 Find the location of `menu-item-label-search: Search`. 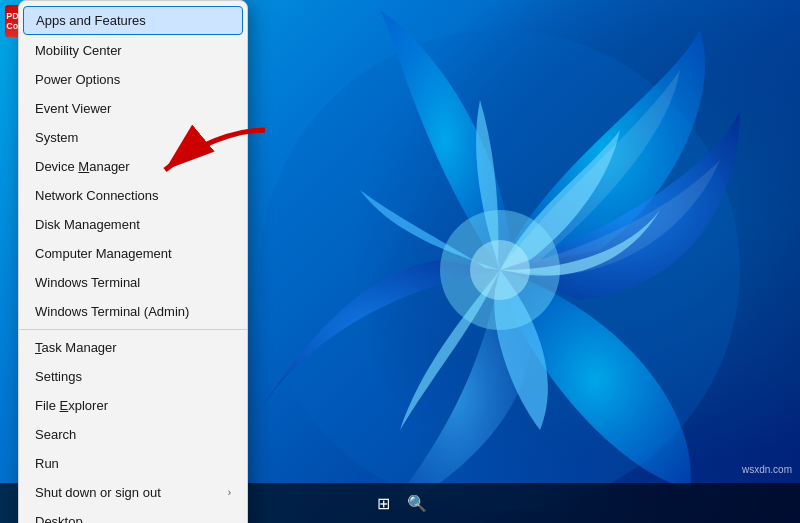

menu-item-label-search: Search is located at coordinates (56, 434).